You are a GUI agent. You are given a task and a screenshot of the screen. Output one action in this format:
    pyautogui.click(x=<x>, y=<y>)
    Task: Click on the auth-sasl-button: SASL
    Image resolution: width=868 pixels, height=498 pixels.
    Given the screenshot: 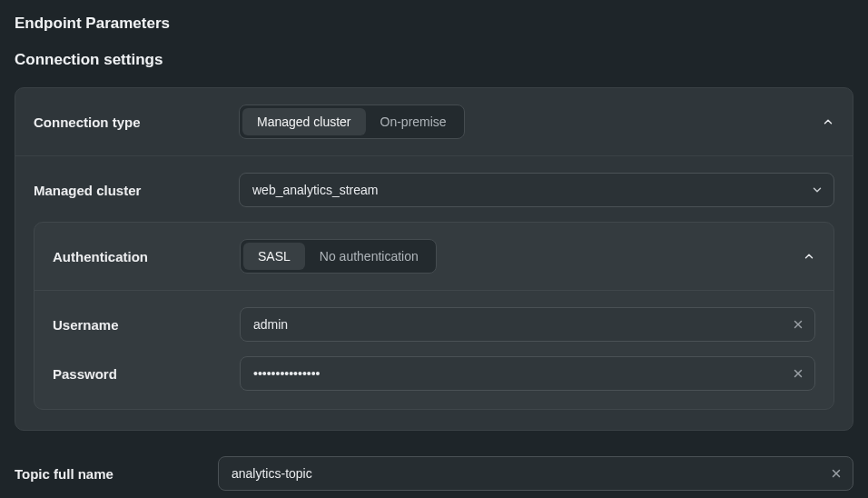 What is the action you would take?
    pyautogui.click(x=274, y=256)
    